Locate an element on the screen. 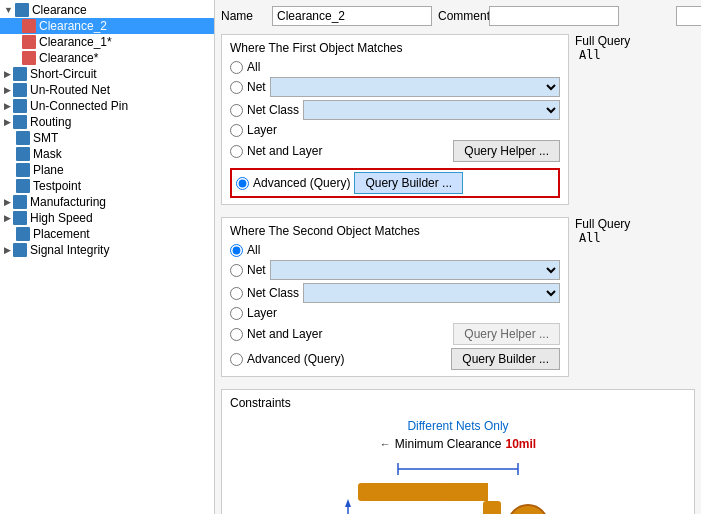 The image size is (701, 514). first-object-net-label: Net is located at coordinates (256, 87).